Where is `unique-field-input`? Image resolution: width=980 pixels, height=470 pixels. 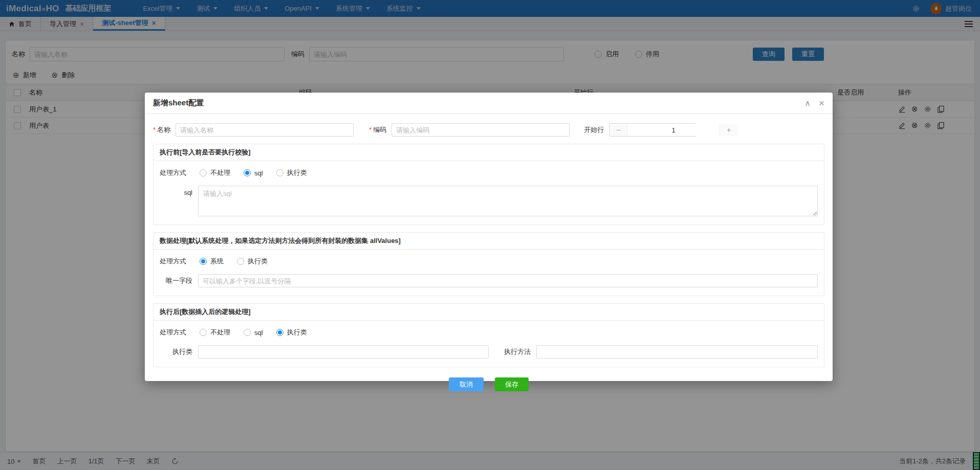 unique-field-input is located at coordinates (508, 281).